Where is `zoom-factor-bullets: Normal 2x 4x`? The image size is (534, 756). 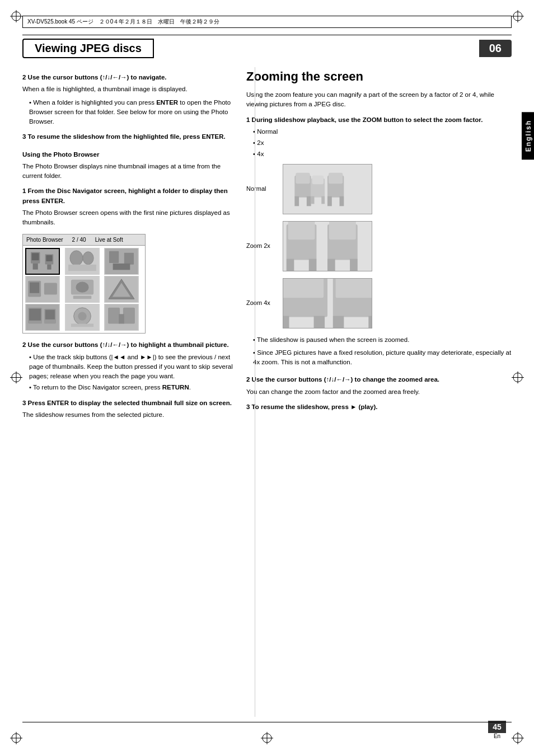 zoom-factor-bullets: Normal 2x 4x is located at coordinates (379, 143).